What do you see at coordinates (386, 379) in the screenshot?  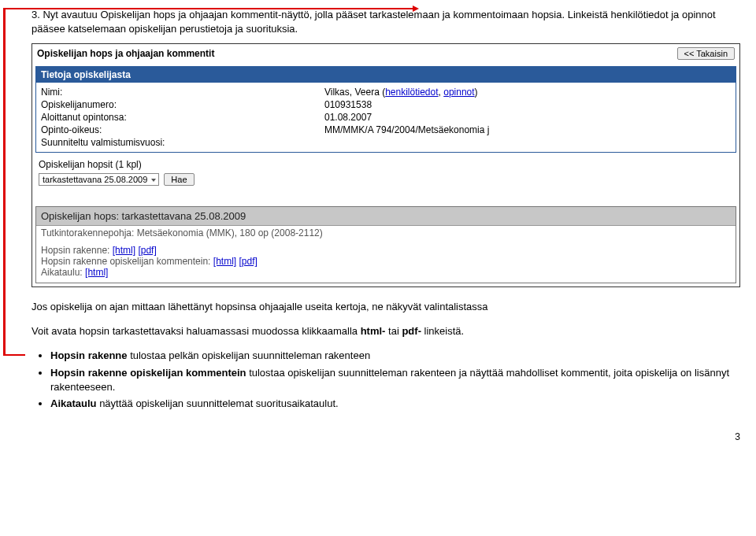 I see `bullet-list: Hopsin rakenne tulostaa pelkän opiskelij…` at bounding box center [386, 379].